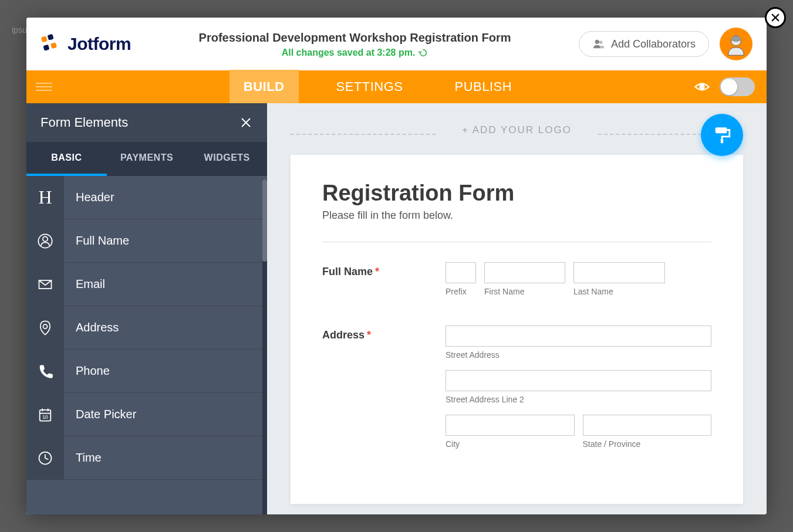 Image resolution: width=793 pixels, height=532 pixels. Describe the element at coordinates (147, 328) in the screenshot. I see `element-address: Address` at that location.